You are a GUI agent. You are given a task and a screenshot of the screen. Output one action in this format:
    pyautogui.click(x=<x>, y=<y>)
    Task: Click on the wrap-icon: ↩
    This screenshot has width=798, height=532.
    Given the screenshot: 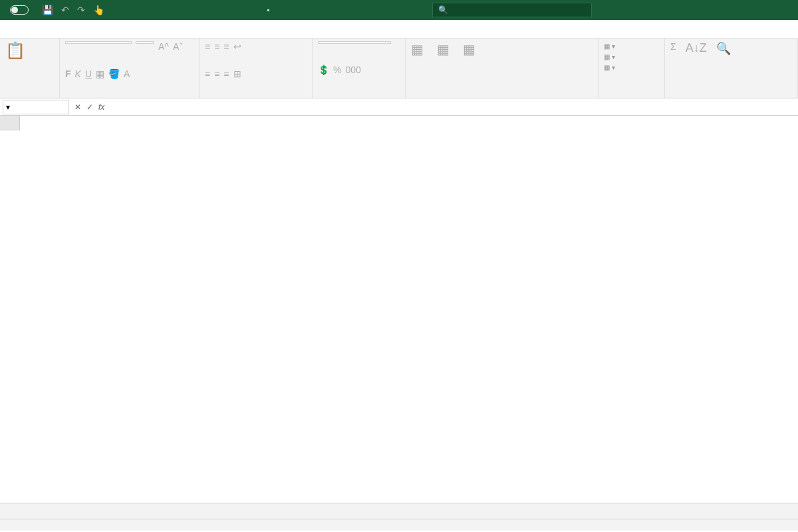 What is the action you would take?
    pyautogui.click(x=237, y=47)
    